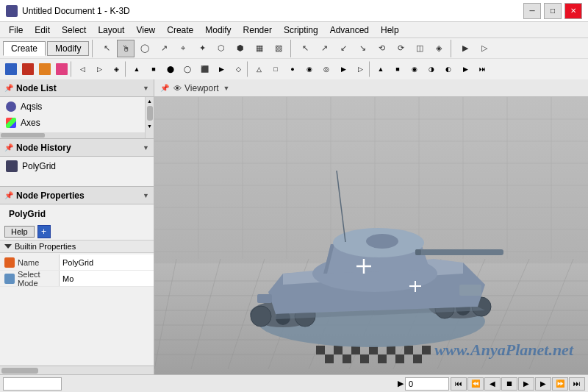  What do you see at coordinates (111, 30) in the screenshot?
I see `menu-layout: Layout` at bounding box center [111, 30].